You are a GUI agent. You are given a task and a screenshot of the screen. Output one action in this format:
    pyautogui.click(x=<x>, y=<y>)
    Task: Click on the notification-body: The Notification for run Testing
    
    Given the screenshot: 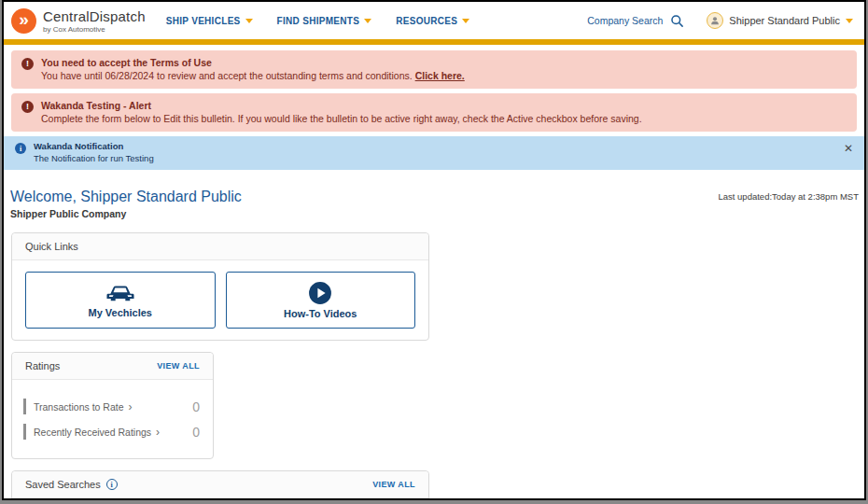 What is the action you would take?
    pyautogui.click(x=435, y=159)
    